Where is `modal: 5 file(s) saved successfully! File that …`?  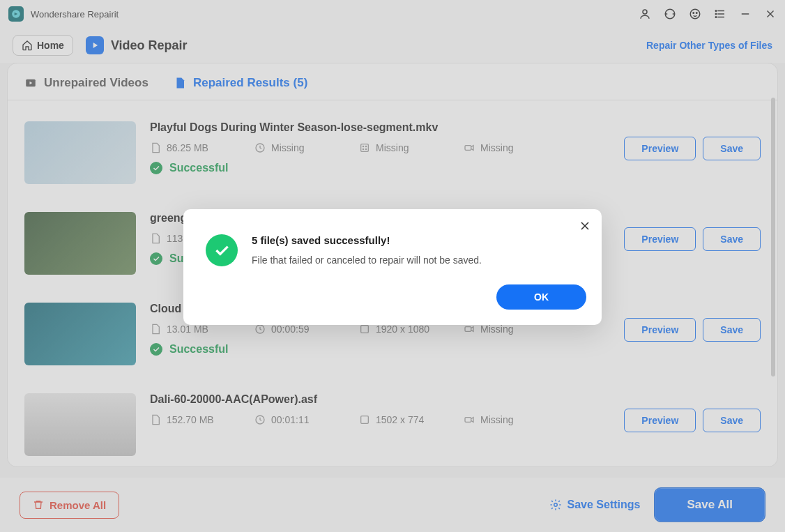 modal: 5 file(s) saved successfully! File that … is located at coordinates (392, 267).